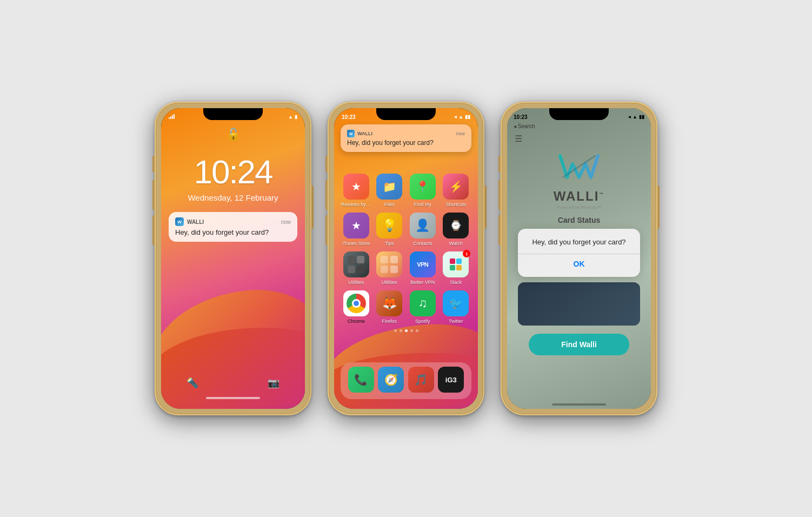 This screenshot has height=517, width=812. What do you see at coordinates (179, 222) in the screenshot?
I see `walli-icon: W` at bounding box center [179, 222].